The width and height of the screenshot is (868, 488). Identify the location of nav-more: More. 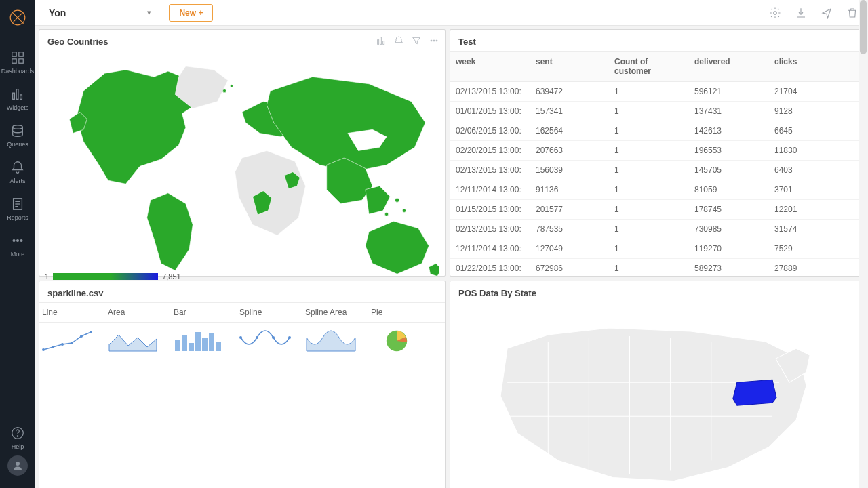
(18, 245).